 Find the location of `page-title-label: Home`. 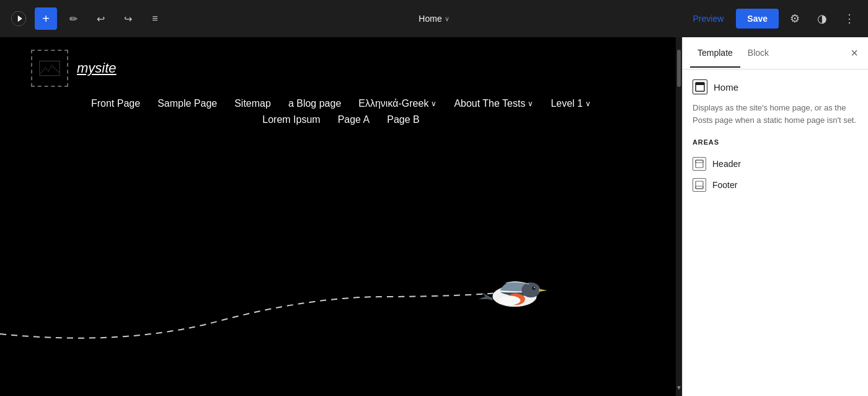

page-title-label: Home is located at coordinates (430, 19).